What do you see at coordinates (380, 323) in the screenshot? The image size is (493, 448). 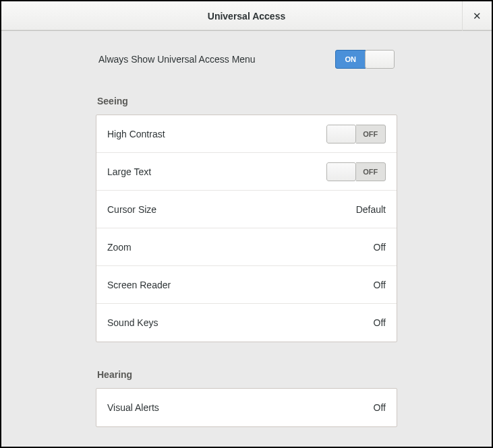 I see `sound-keys-value: Off` at bounding box center [380, 323].